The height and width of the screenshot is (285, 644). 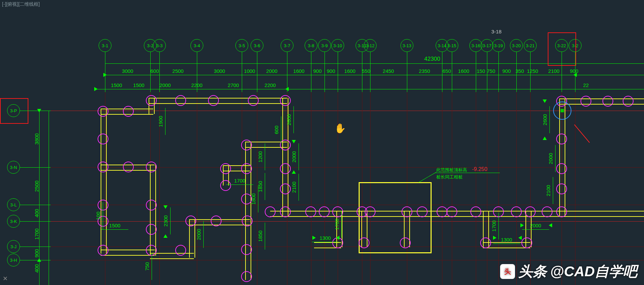 What do you see at coordinates (562, 111) in the screenshot?
I see `selection-grip` at bounding box center [562, 111].